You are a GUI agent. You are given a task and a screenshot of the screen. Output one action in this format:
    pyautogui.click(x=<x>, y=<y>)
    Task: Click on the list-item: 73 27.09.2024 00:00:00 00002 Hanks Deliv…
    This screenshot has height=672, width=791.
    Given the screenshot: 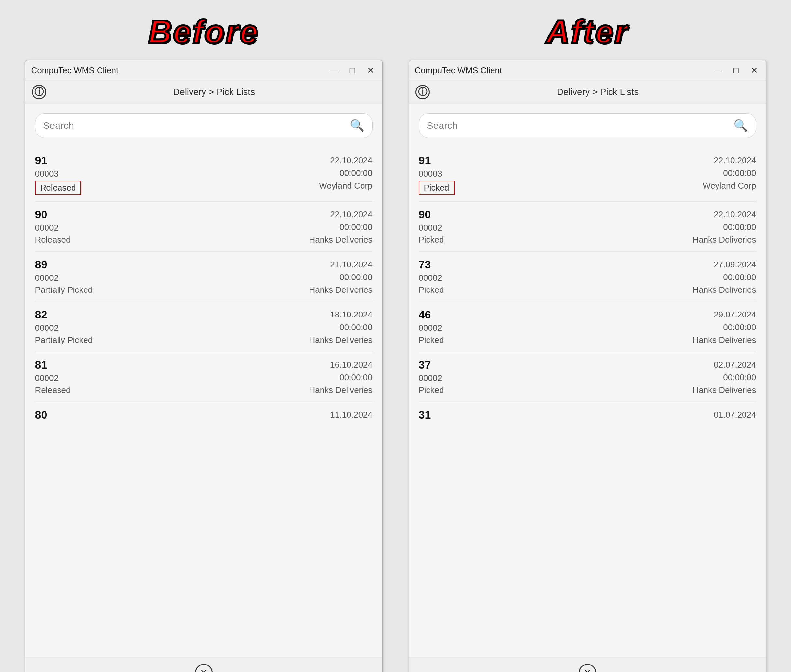 What is the action you would take?
    pyautogui.click(x=588, y=277)
    